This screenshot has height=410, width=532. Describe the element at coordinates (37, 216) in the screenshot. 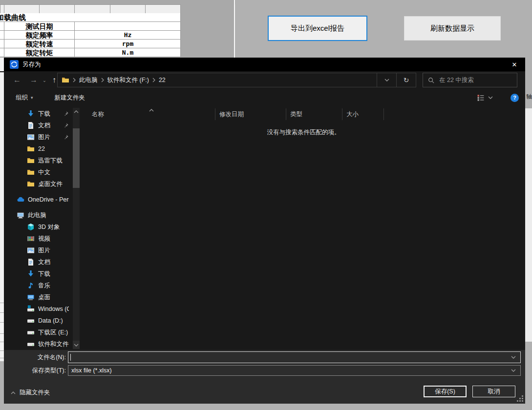

I see `sidebar-item-label: 此电脑` at that location.